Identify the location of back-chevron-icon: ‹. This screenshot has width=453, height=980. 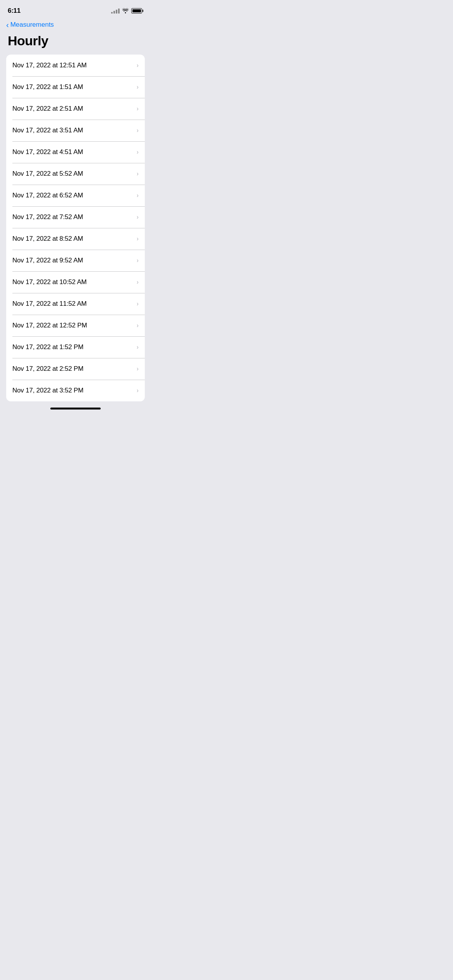
(8, 25).